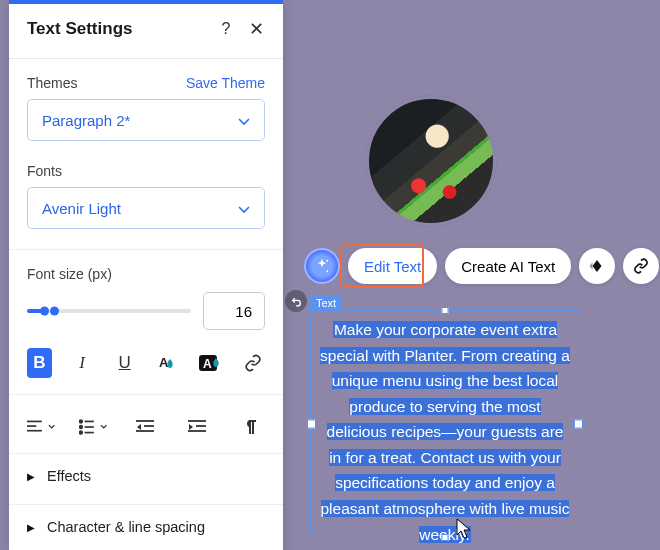 Image resolution: width=660 pixels, height=550 pixels. What do you see at coordinates (234, 311) in the screenshot?
I see `fontsize-input` at bounding box center [234, 311].